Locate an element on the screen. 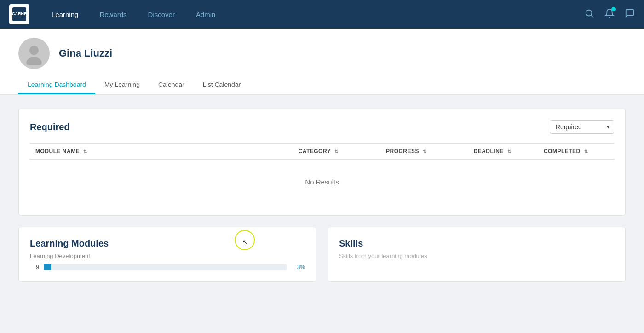 Image resolution: width=644 pixels, height=333 pixels. required-title: Required is located at coordinates (50, 127).